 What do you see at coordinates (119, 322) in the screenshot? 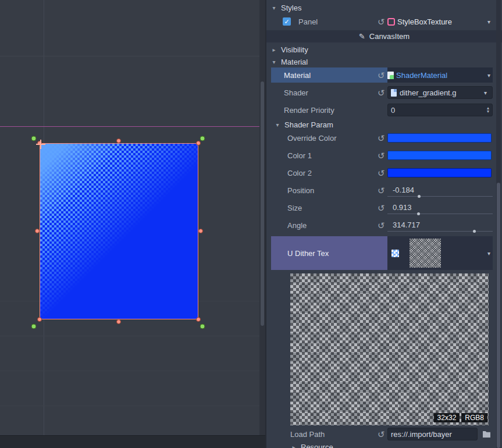
I see `resize-handle-bottom` at bounding box center [119, 322].